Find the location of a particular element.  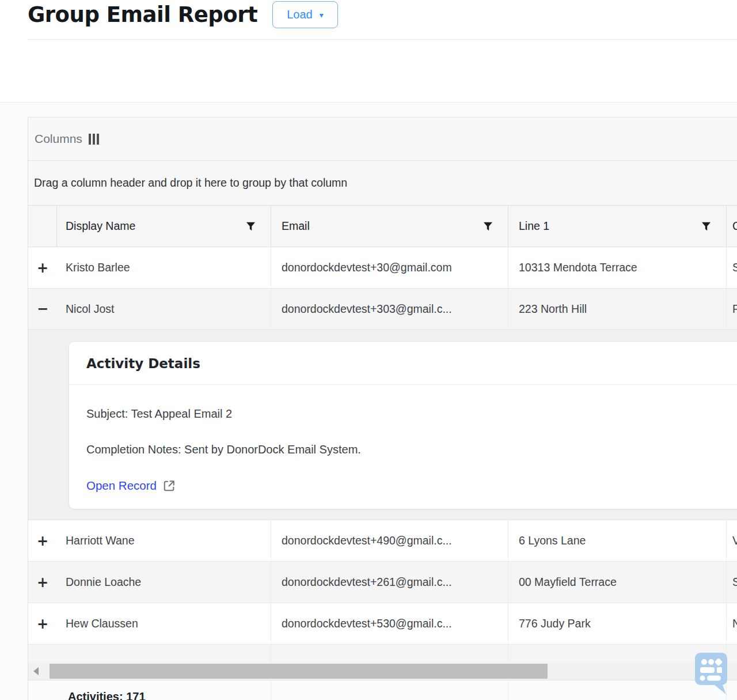

activity-subject: Subject: Test Appeal Email 2 is located at coordinates (412, 414).